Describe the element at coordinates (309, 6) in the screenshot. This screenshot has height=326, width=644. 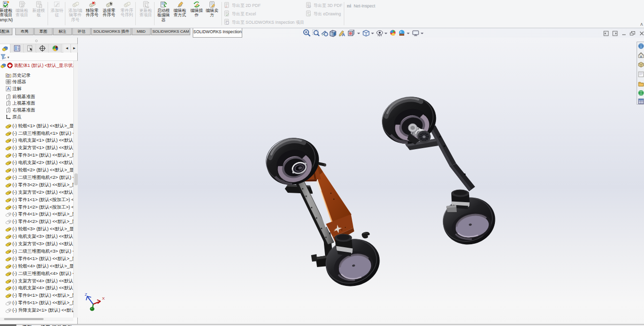
I see `svg-text: 3D` at that location.